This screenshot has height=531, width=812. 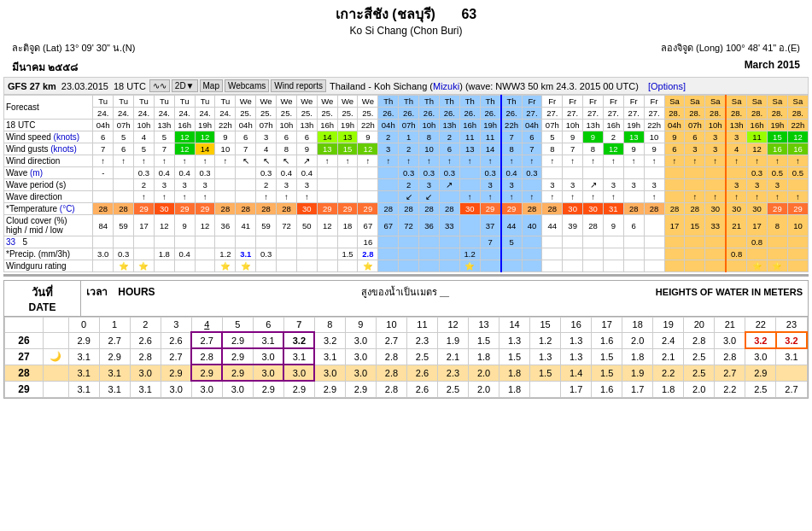 What do you see at coordinates (716, 185) in the screenshot?
I see `wp-cell-sat` at bounding box center [716, 185].